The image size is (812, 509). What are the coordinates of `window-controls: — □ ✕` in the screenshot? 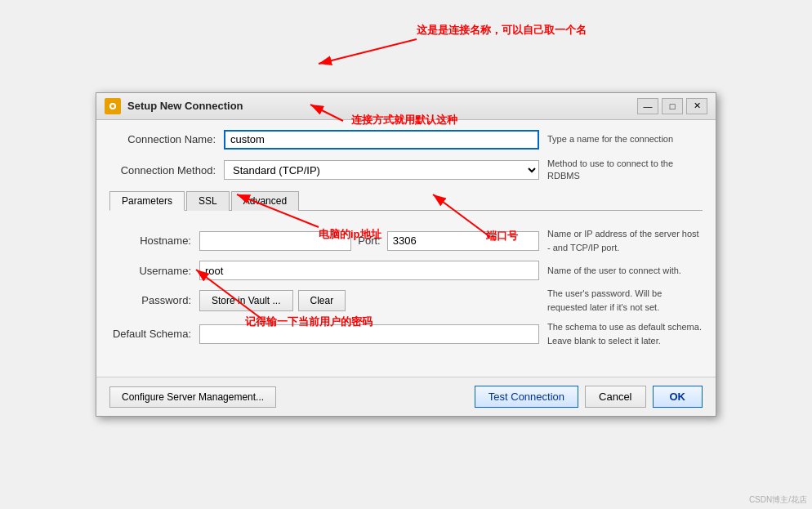 It's located at (672, 106).